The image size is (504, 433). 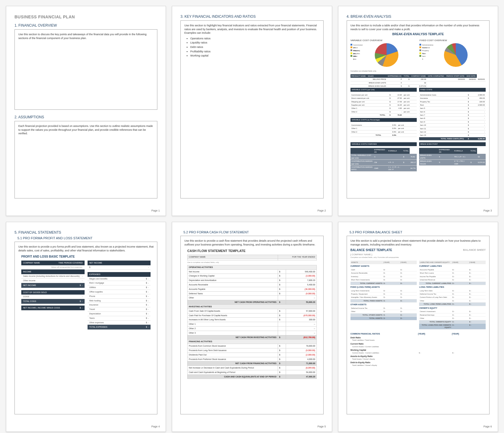 I want to click on pie-legend: Administrative Costs Insurance Property …, so click(x=422, y=55).